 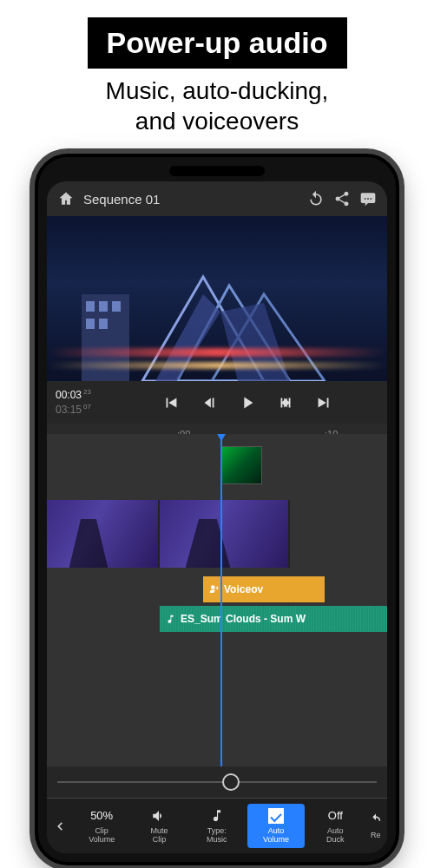 What do you see at coordinates (316, 199) in the screenshot?
I see `undo-icon` at bounding box center [316, 199].